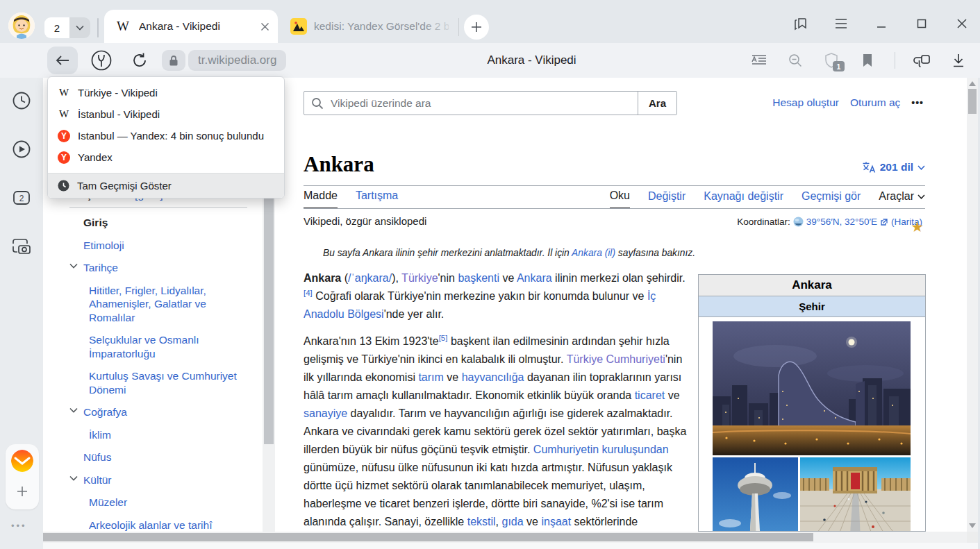 Image resolution: width=980 pixels, height=549 pixels. Describe the element at coordinates (80, 28) in the screenshot. I see `tab-group-chevron` at that location.